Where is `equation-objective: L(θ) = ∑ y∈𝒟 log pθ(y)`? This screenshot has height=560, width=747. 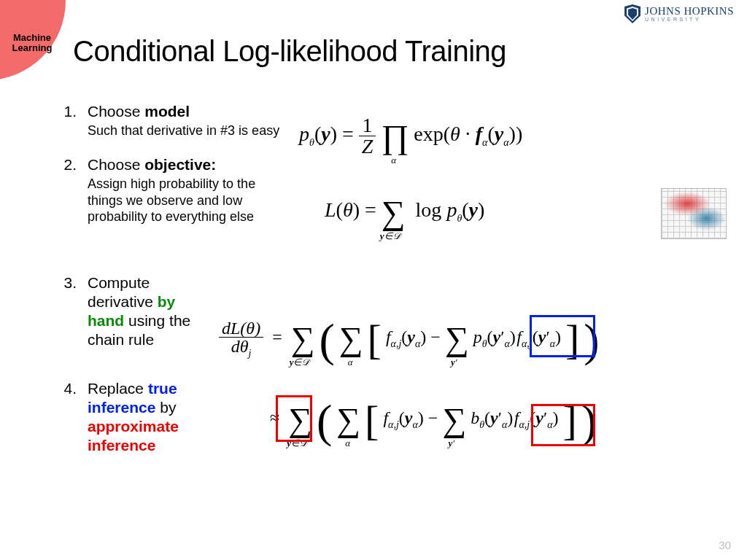 equation-objective: L(θ) = ∑ y∈𝒟 log pθ(y) is located at coordinates (404, 211).